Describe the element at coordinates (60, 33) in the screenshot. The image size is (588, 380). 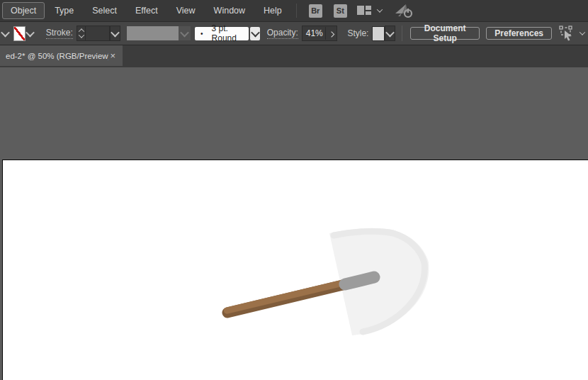
I see `stroke-label: Stroke:` at that location.